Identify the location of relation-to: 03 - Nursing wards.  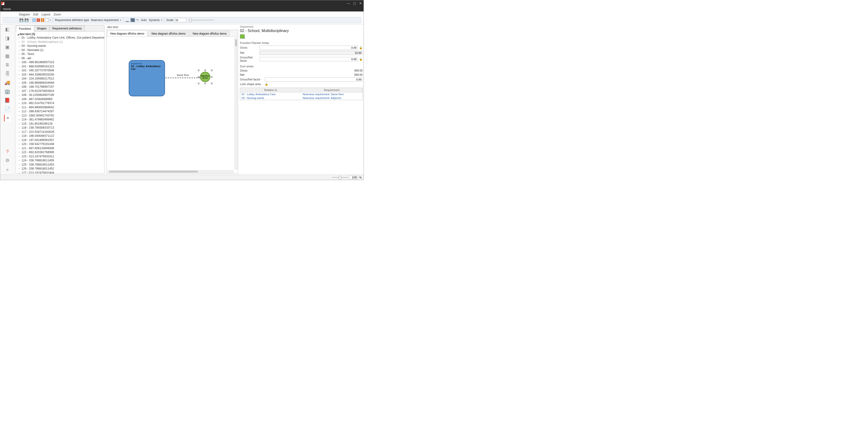
(271, 98).